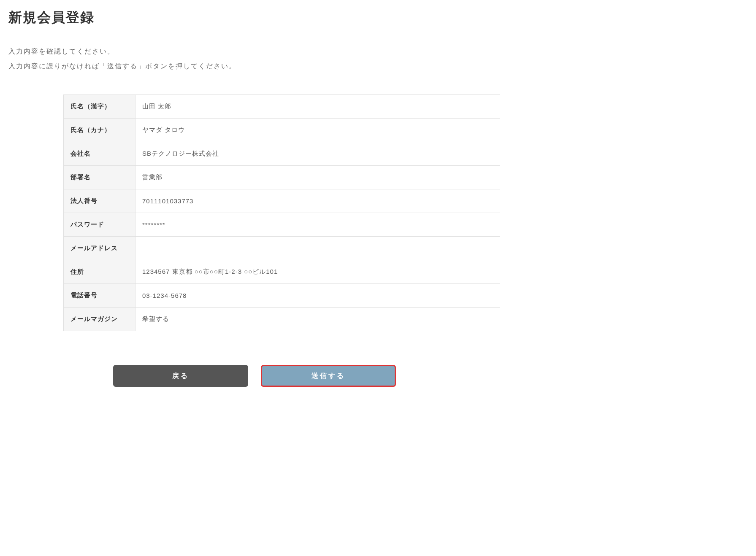 This screenshot has width=756, height=556. Describe the element at coordinates (279, 18) in the screenshot. I see `page-title: 新規会員登録` at that location.